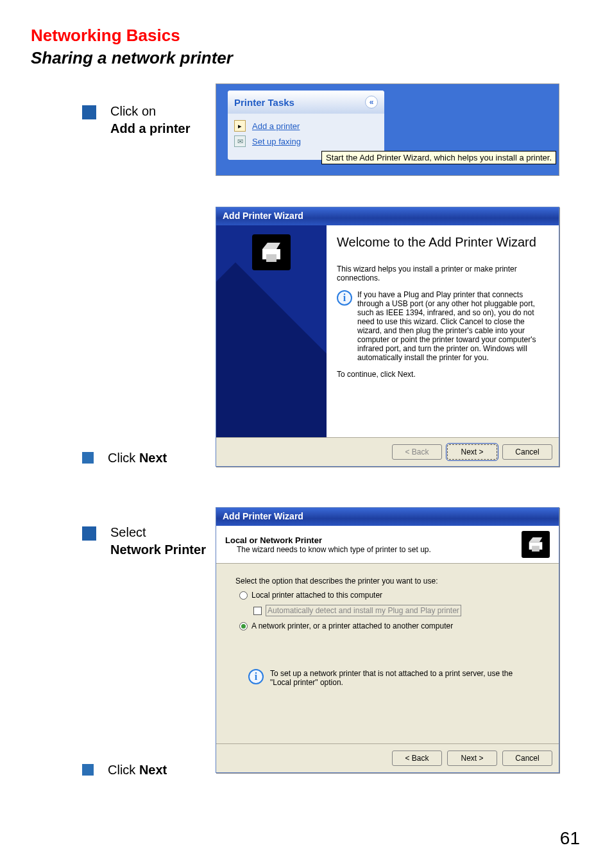  I want to click on page-title-red: Networking Basics, so click(306, 36).